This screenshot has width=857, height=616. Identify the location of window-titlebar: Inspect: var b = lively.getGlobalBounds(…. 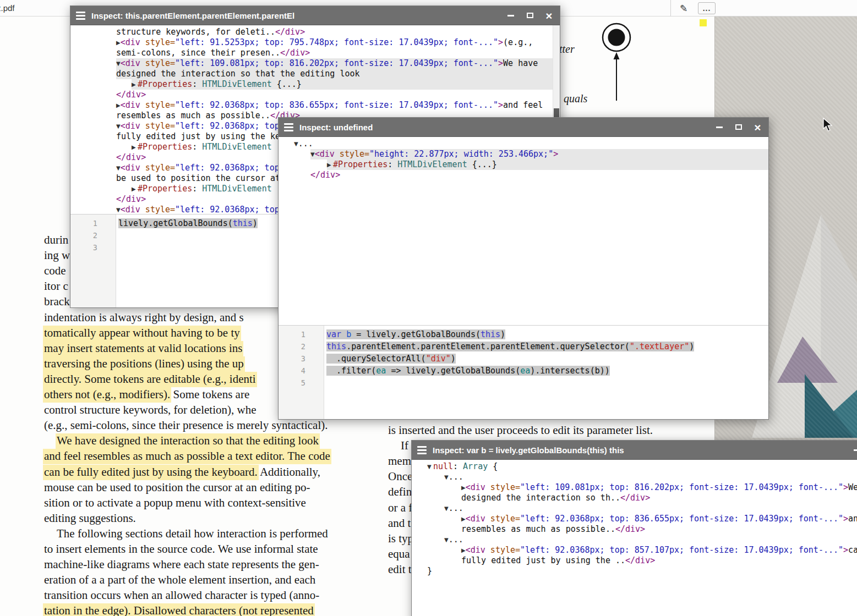
(634, 450).